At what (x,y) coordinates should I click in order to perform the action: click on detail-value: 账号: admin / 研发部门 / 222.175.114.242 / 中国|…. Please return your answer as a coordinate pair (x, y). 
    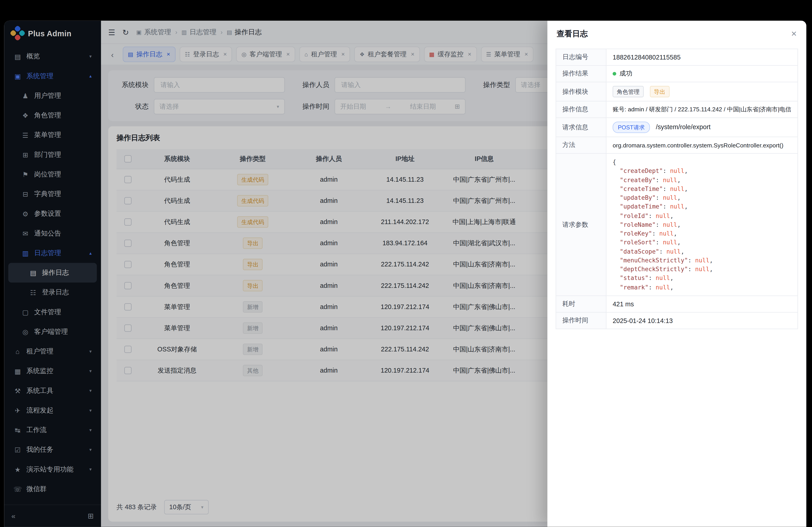
    Looking at the image, I should click on (702, 109).